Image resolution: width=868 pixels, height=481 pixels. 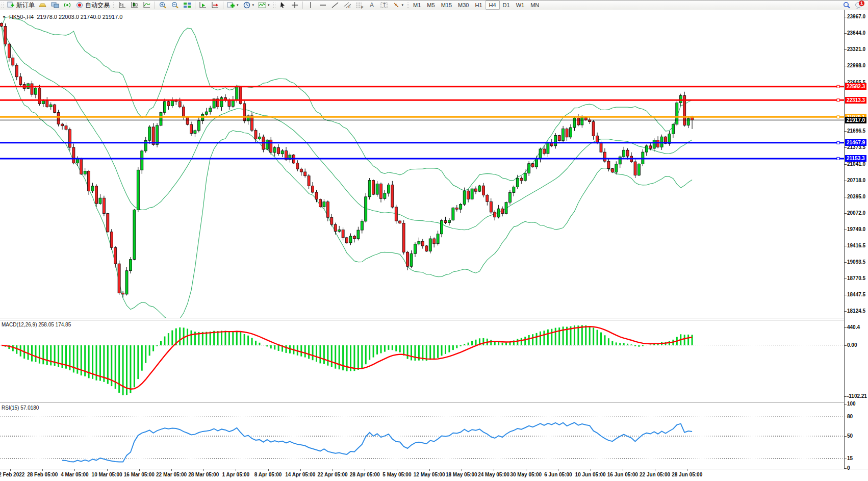 What do you see at coordinates (847, 5) in the screenshot?
I see `search-icon` at bounding box center [847, 5].